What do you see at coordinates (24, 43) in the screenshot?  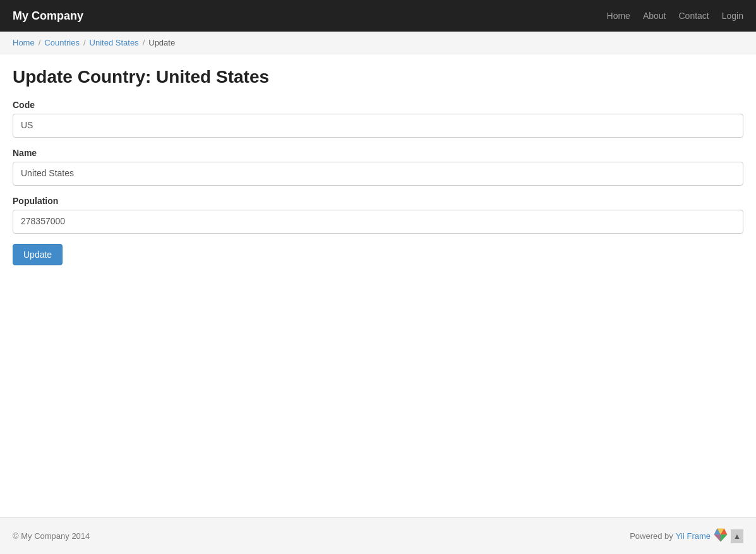 I see `breadcrumb-link-home: Home` at bounding box center [24, 43].